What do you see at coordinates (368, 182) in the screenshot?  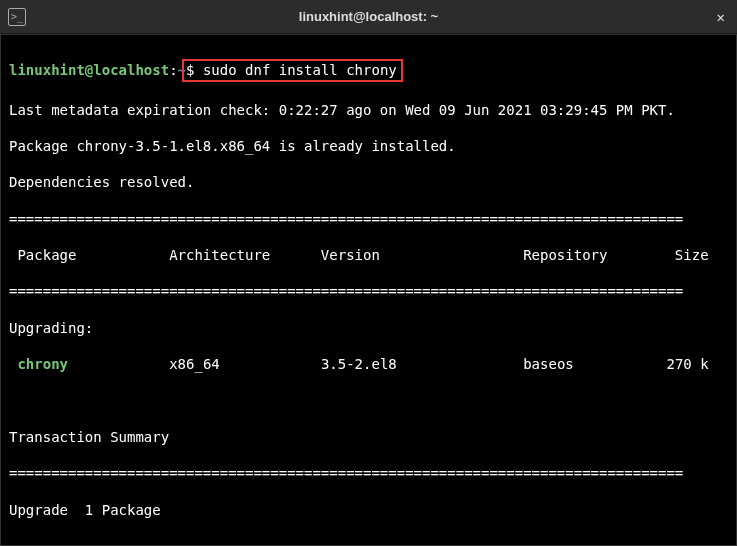 I see `output-deps-resolved: Dependencies resolved.` at bounding box center [368, 182].